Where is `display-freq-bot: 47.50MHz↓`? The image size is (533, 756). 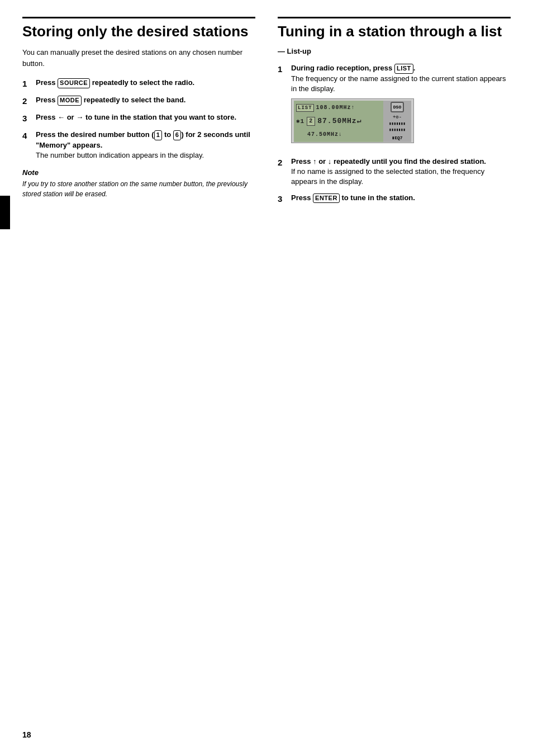
display-freq-bot: 47.50MHz↓ is located at coordinates (325, 135).